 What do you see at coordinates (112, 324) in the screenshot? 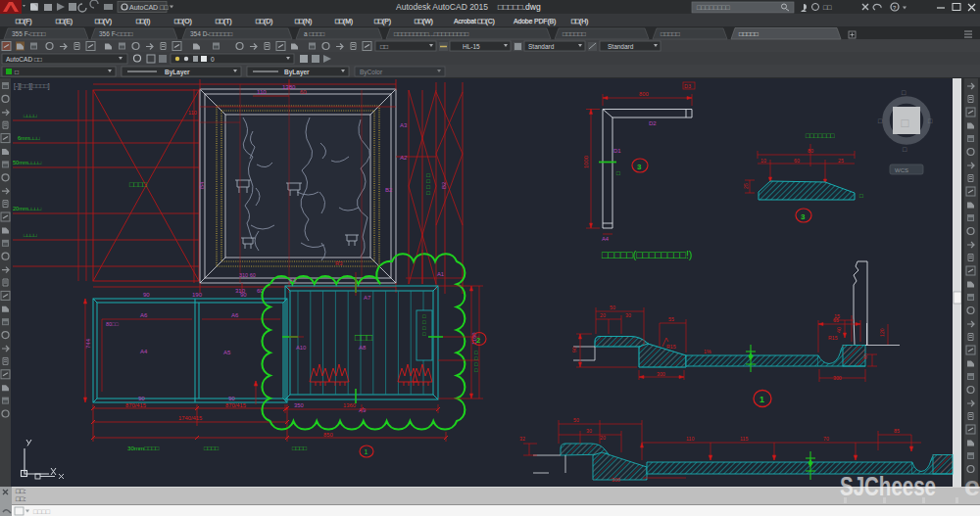
I see `svg-text: 80□□` at bounding box center [112, 324].